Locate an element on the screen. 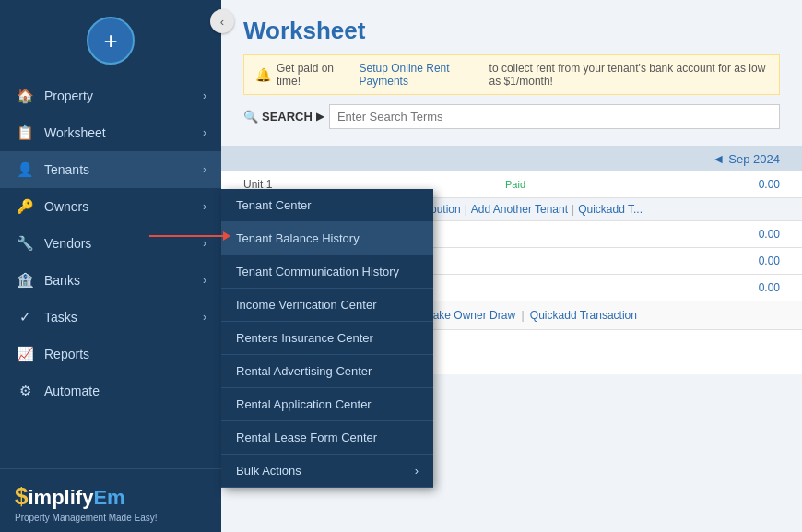  sidebar-item-reports: 📈 Reports is located at coordinates (111, 354).